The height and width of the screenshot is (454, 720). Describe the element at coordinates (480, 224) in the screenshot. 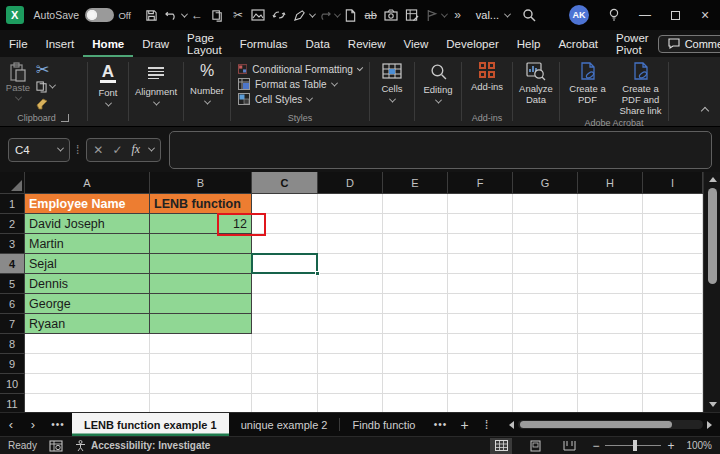

I see `cell-F2` at that location.